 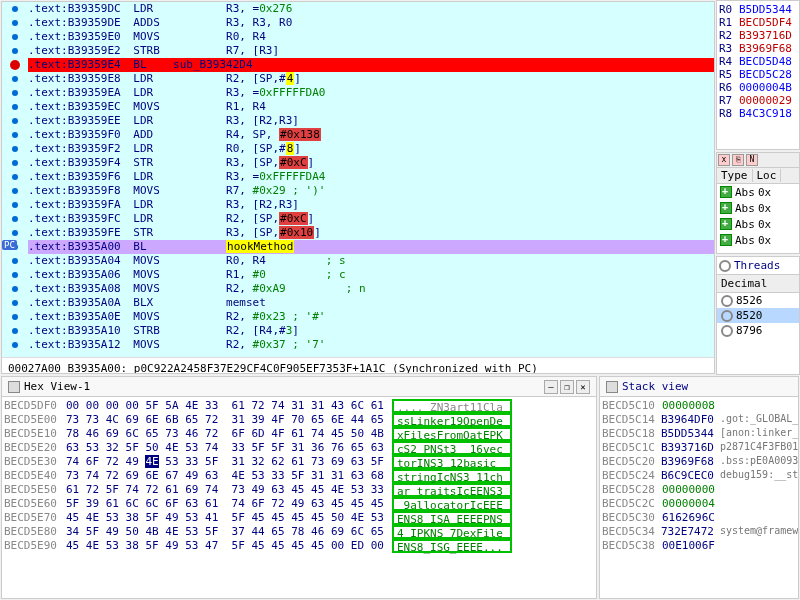 What do you see at coordinates (299, 490) in the screenshot?
I see `hex-row: BECD5E5061 72 5F 74 72 61 69 74 73 49 63…` at bounding box center [299, 490].